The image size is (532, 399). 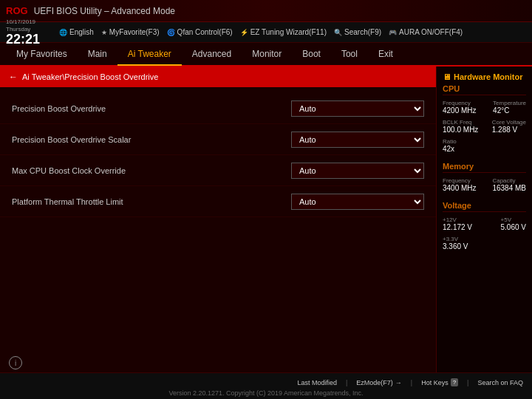 What do you see at coordinates (13, 77) in the screenshot?
I see `back-arrow-icon: ←` at bounding box center [13, 77].